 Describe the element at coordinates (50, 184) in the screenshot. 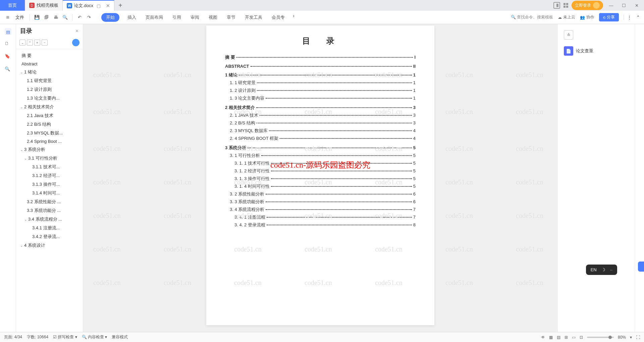

I see `toc-item: 3.1.3 操作可...` at that location.